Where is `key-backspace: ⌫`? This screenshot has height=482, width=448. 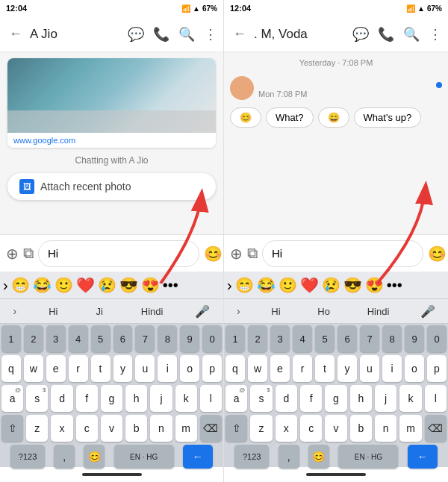 key-backspace: ⌫ is located at coordinates (211, 428).